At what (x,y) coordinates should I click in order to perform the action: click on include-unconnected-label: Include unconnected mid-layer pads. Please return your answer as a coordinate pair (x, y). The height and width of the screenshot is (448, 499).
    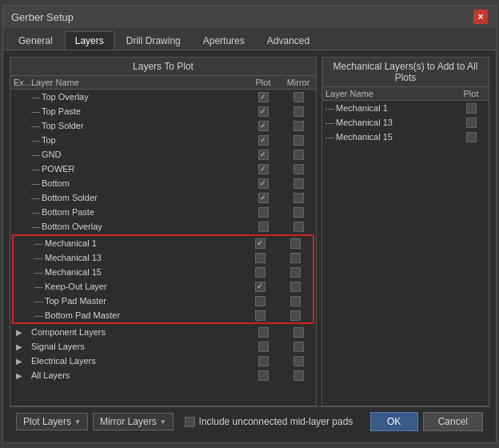
    Looking at the image, I should click on (269, 422).